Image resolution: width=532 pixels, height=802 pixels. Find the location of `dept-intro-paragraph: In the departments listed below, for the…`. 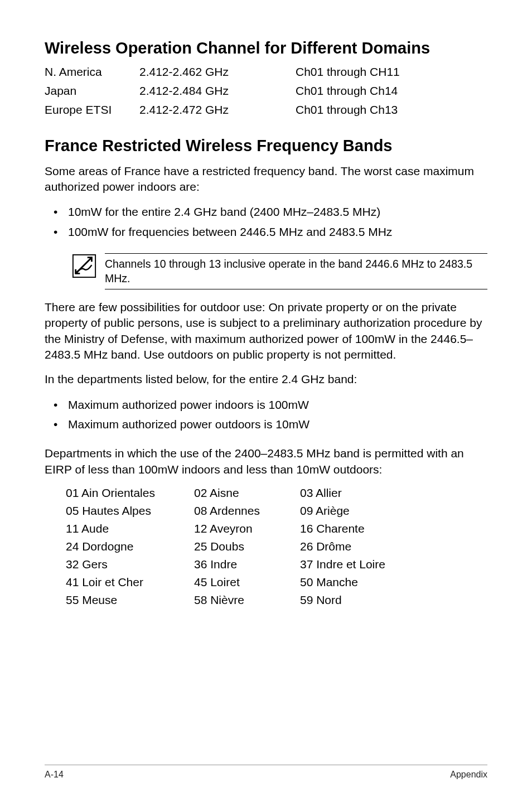

dept-intro-paragraph: In the departments listed below, for the… is located at coordinates (266, 379).